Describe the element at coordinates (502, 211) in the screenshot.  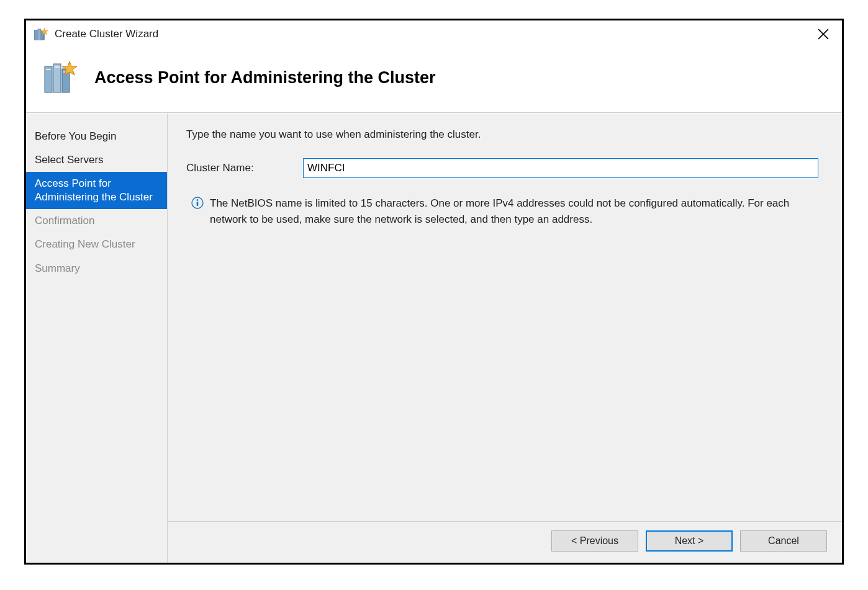
I see `info-row: The NetBIOS name is limited to 15 charac…` at that location.